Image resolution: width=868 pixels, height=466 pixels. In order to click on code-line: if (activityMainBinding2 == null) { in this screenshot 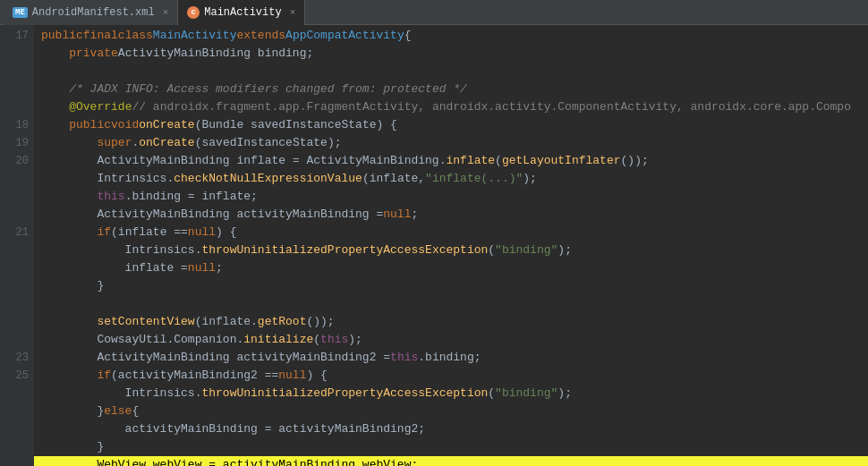, I will do `click(451, 376)`.